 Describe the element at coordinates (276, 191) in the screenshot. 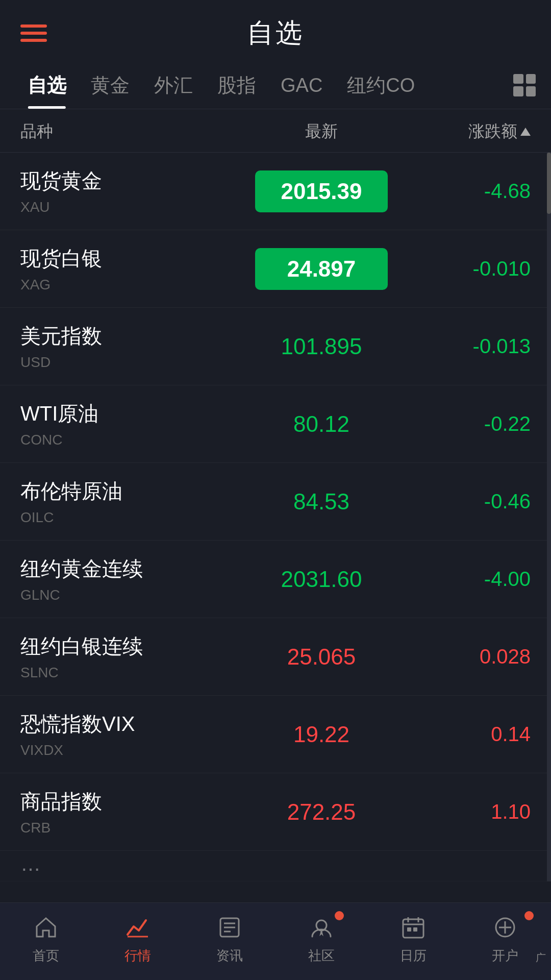

I see `table-row: 现货黄金 XAU 2015.39 -4.68` at that location.